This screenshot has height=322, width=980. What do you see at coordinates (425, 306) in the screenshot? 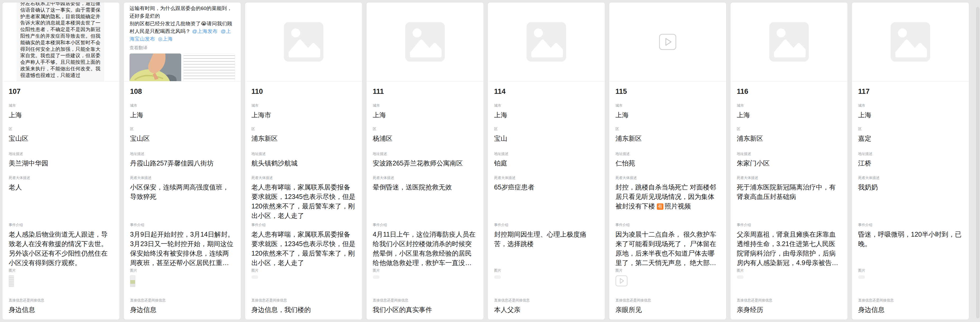
I see `field-info-type: 直接信息还是间接信息 我们小区的真实事件` at bounding box center [425, 306].